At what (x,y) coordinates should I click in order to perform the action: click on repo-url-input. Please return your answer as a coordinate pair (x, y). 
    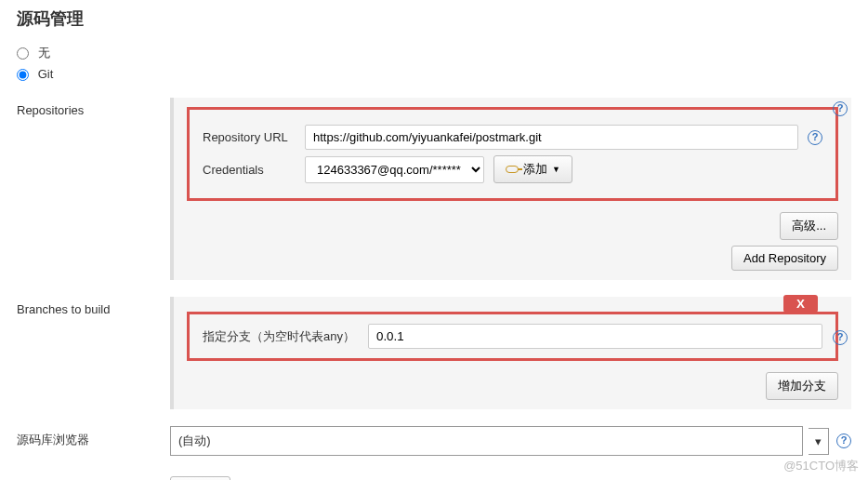
    Looking at the image, I should click on (552, 138).